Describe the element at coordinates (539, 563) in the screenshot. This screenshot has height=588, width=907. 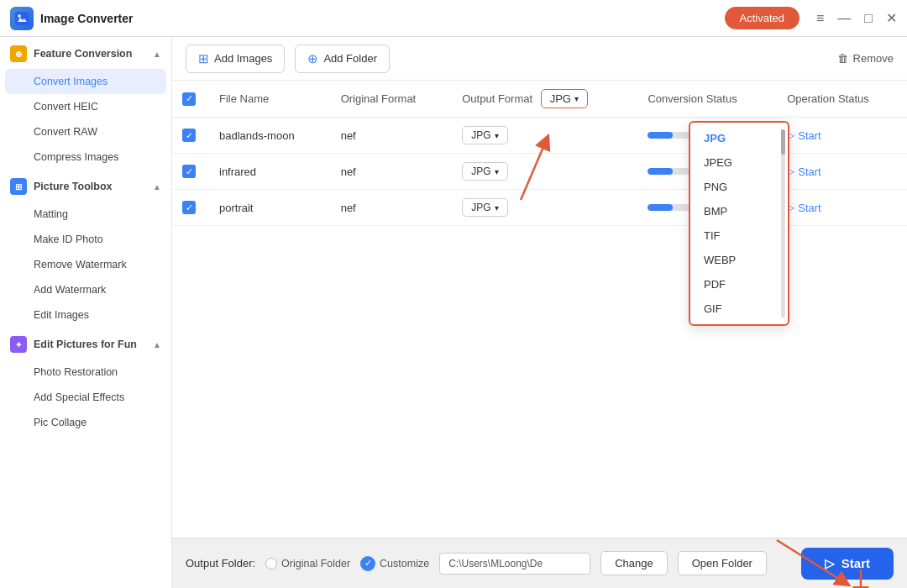
I see `footer: Output Folder: Original Folder ✓ Customi…` at that location.